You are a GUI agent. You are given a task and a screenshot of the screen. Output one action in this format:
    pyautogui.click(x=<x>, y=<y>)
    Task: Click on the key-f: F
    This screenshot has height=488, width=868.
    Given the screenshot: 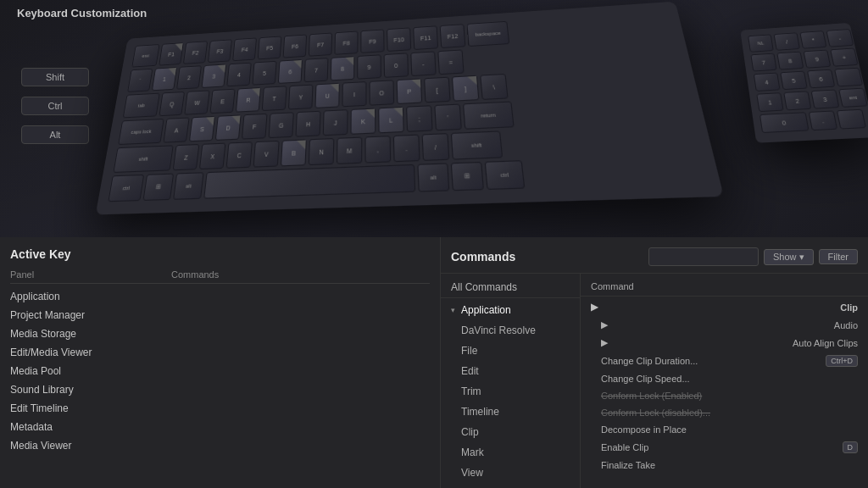 What is the action you would take?
    pyautogui.click(x=254, y=127)
    